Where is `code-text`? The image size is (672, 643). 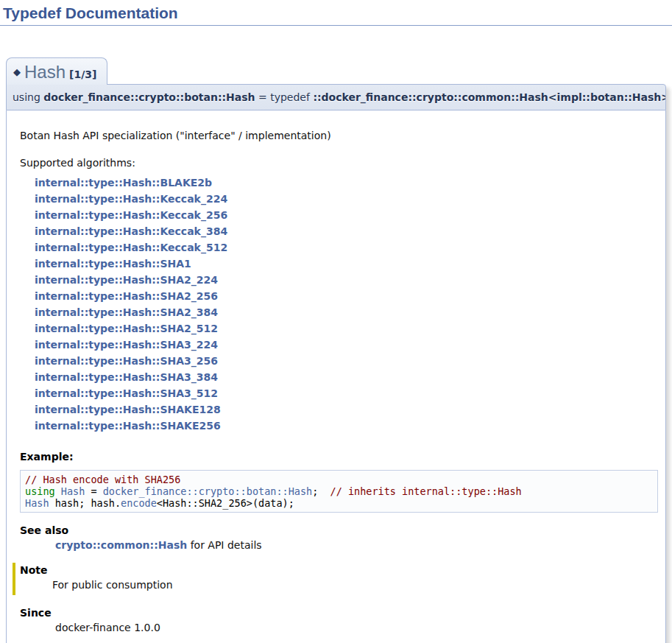
code-text is located at coordinates (58, 491).